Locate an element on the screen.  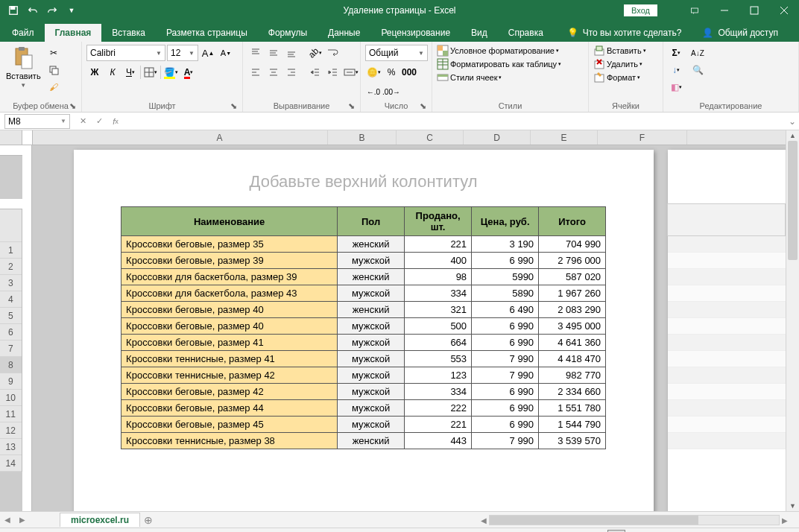
underline-button: Ч▾ is located at coordinates (130, 72).